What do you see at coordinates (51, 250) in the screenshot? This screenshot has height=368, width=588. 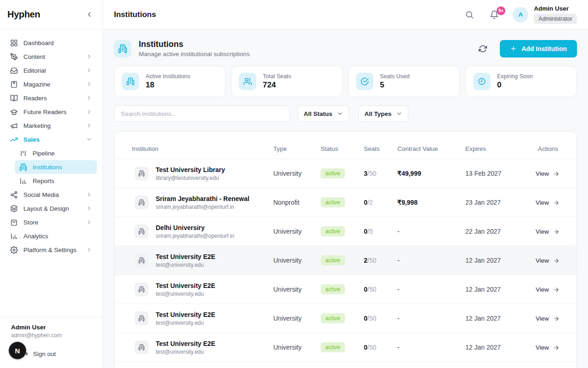 I see `sidebar-item-platform-settings: Platform & Settings` at bounding box center [51, 250].